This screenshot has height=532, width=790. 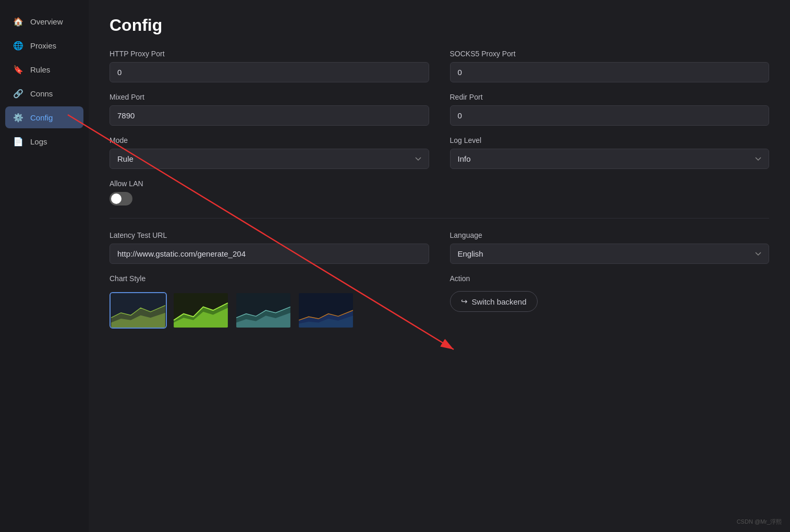 What do you see at coordinates (44, 45) in the screenshot?
I see `sidebar-item-proxies: 🌐 Proxies` at bounding box center [44, 45].